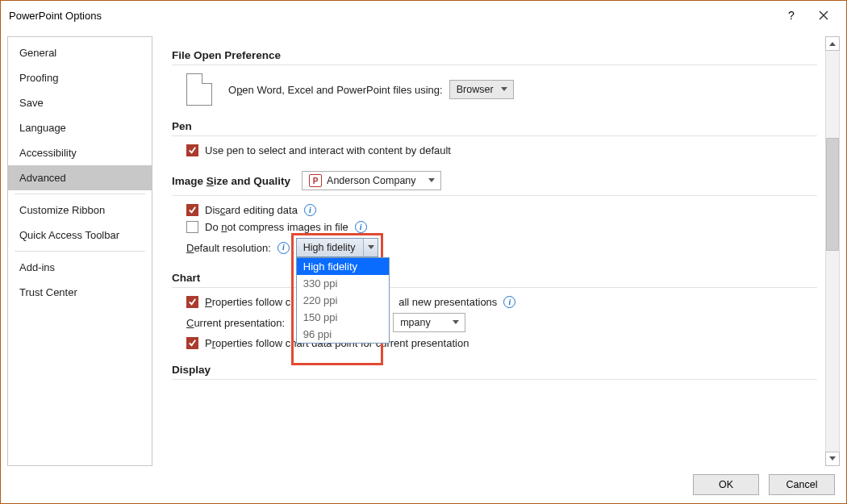 The image size is (847, 504). What do you see at coordinates (80, 268) in the screenshot?
I see `sidebar-item-add-ins: Add-ins` at bounding box center [80, 268].